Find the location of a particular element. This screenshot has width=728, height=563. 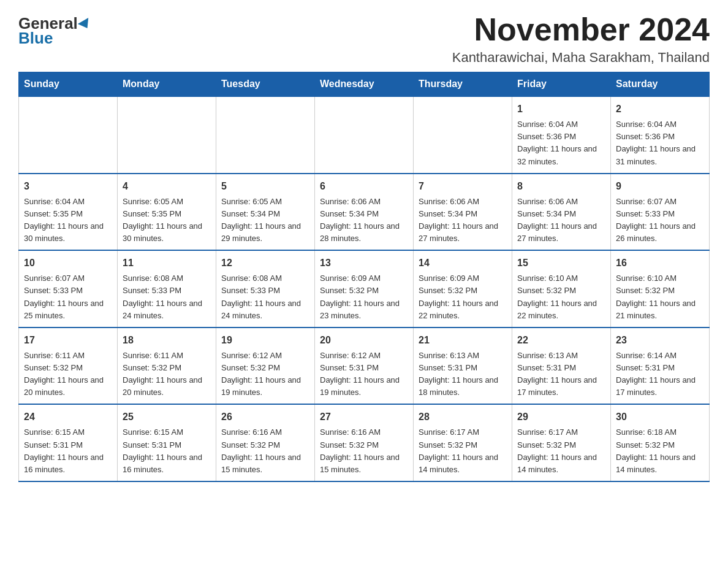

day-number: 10 is located at coordinates (68, 263).